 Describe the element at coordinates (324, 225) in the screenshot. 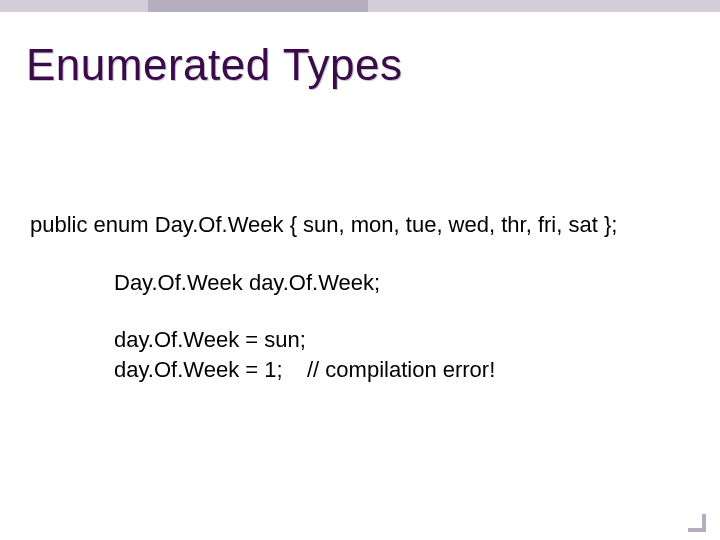

I see `code-line-enum-decl: public enum Day.Of.Week { sun, mon, tue,…` at that location.